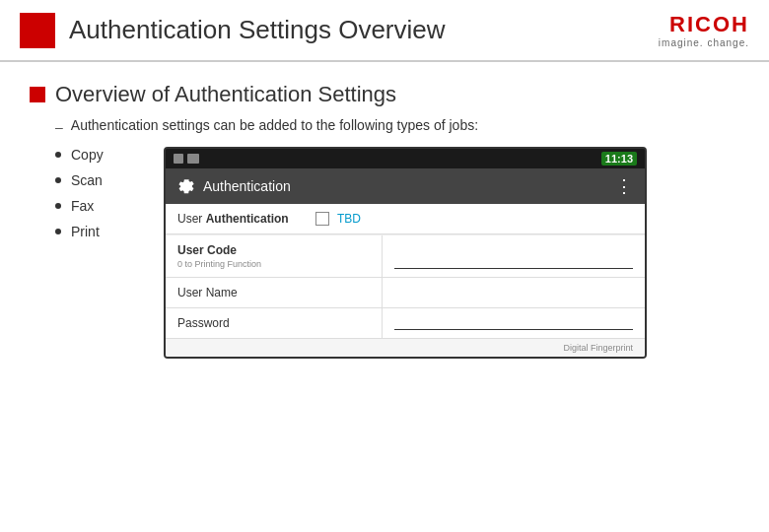  I want to click on form-row-user-code: User Code 0 to Printing Function, so click(405, 256).